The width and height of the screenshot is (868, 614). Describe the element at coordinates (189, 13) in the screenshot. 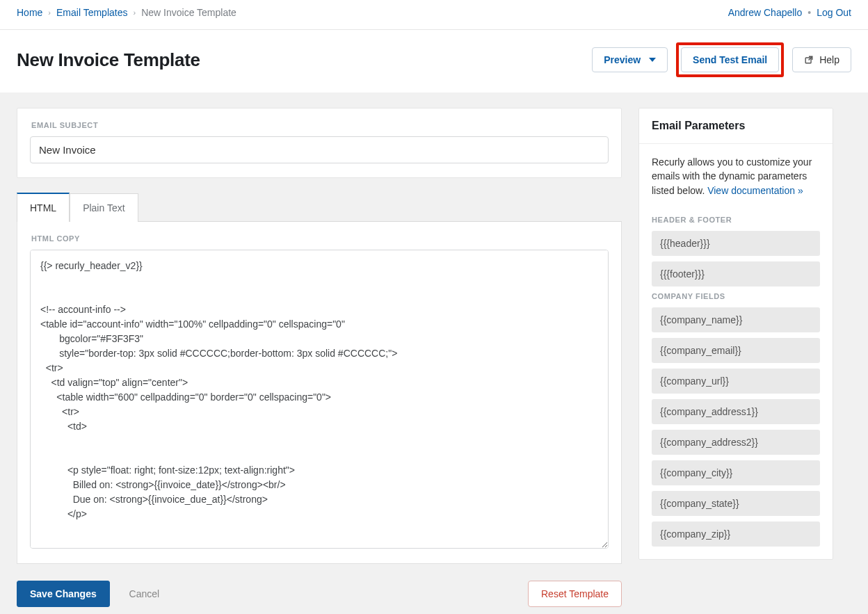

I see `breadcrumb-current: New Invoice Template` at that location.